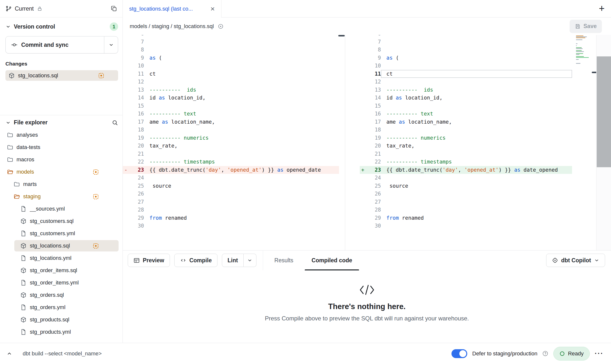 The height and width of the screenshot is (364, 611). I want to click on new-tab-button: +, so click(602, 8).